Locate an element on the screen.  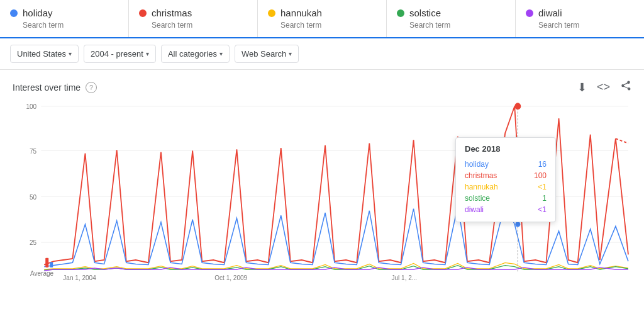
solstice-dot is located at coordinates (401, 13).